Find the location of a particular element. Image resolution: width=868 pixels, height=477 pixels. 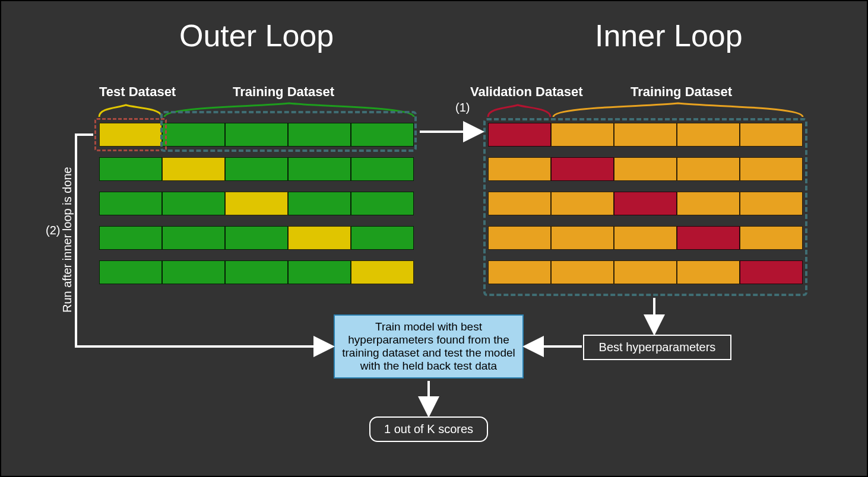

label-test-dataset: Test Dataset is located at coordinates (138, 92).